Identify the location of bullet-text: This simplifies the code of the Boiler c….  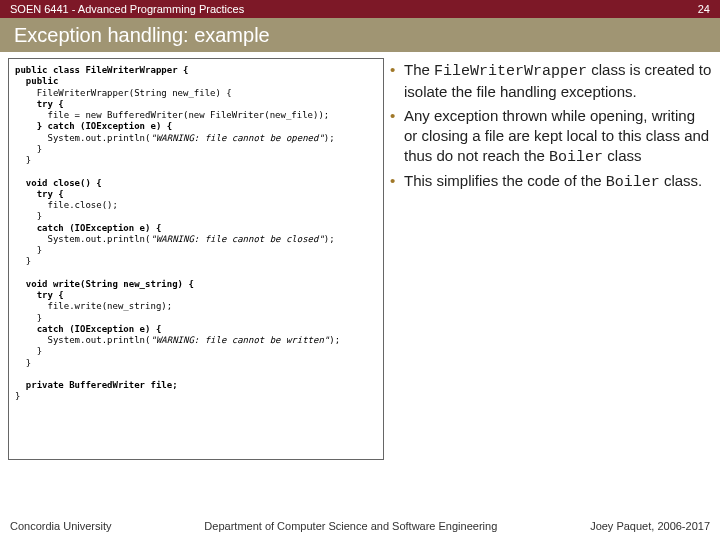
(553, 182).